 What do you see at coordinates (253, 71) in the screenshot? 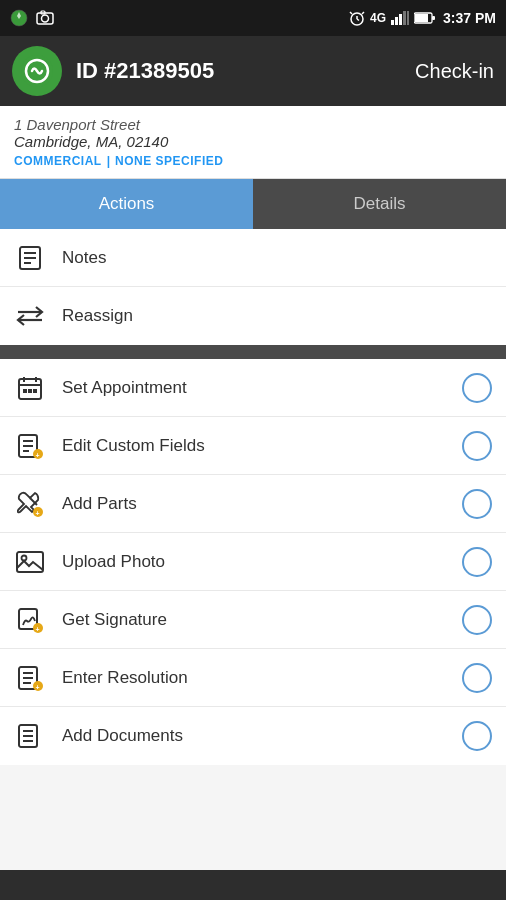
I see `app-header: ID #21389505 Check-in` at bounding box center [253, 71].